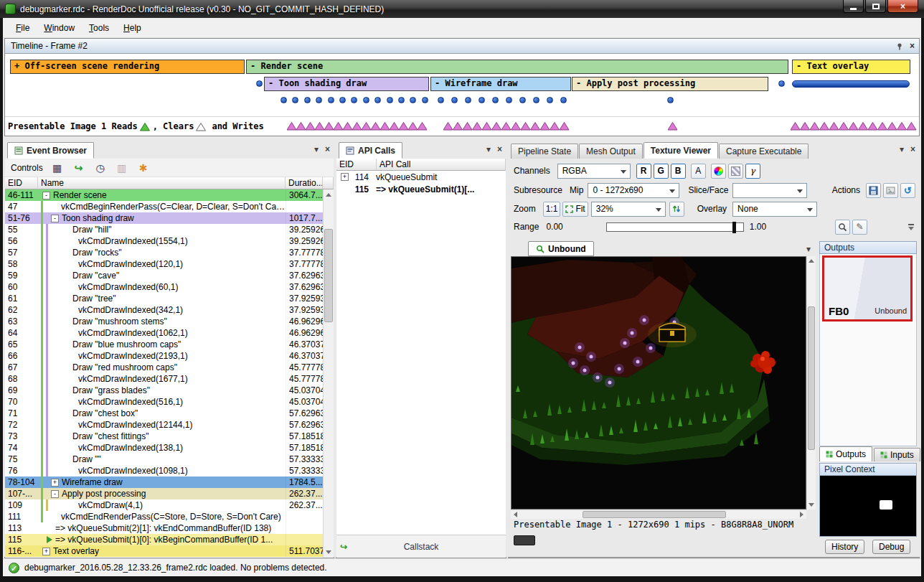  Describe the element at coordinates (164, 356) in the screenshot. I see `event-row: 66vkCmdDrawIndexed(2193,1)46.37037` at that location.